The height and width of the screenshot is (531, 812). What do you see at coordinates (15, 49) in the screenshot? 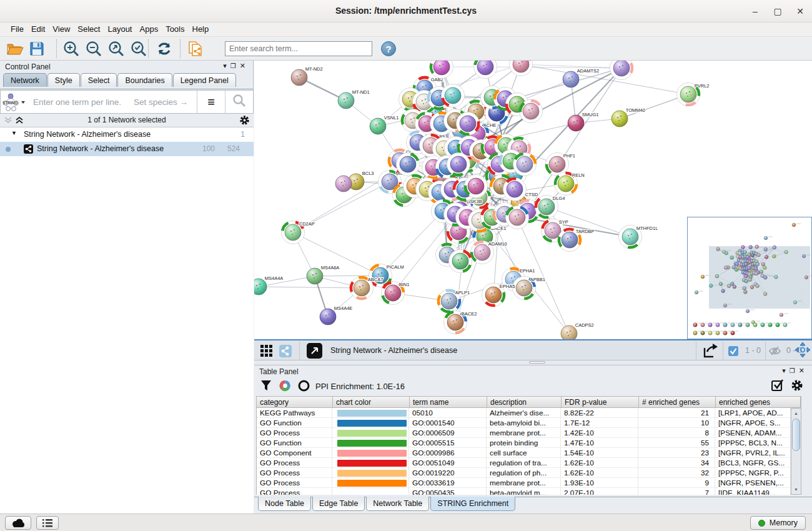
I see `open-session-icon` at bounding box center [15, 49].